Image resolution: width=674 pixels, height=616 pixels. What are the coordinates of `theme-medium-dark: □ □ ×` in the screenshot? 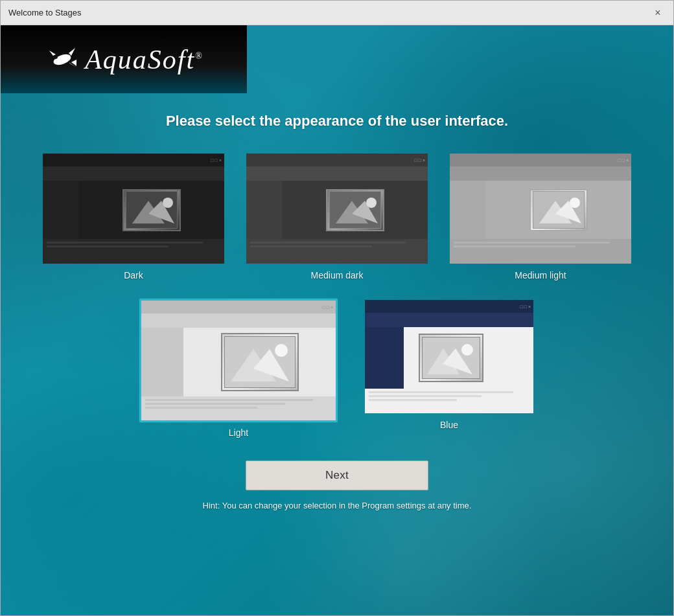 It's located at (337, 216).